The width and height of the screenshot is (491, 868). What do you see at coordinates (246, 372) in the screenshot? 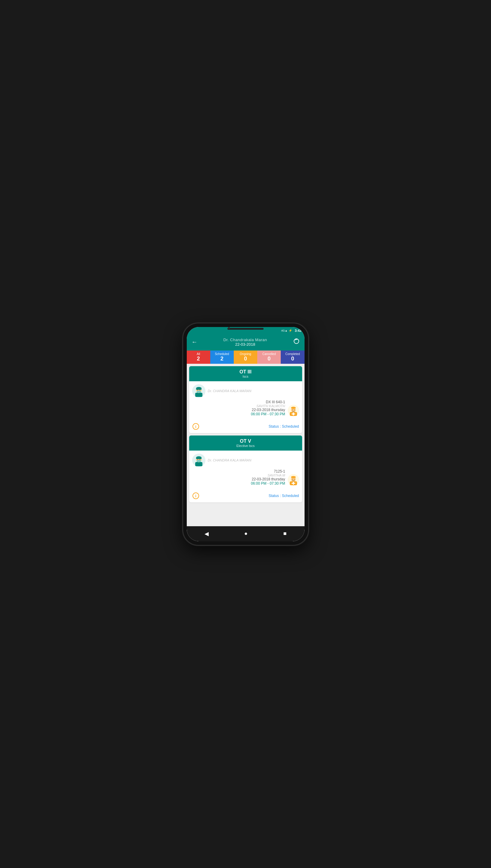
I see `card1-ot-title: OT III` at bounding box center [246, 372].